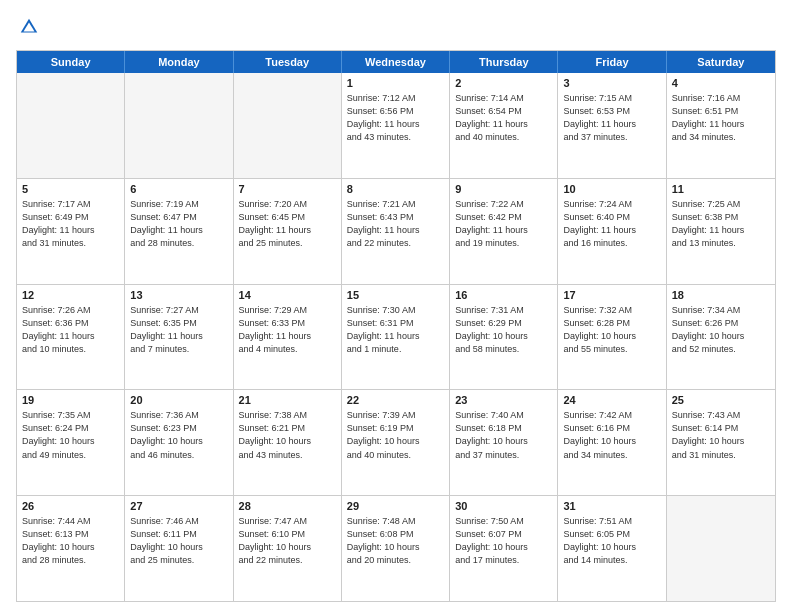 The width and height of the screenshot is (792, 612). I want to click on day-number: 1, so click(396, 83).